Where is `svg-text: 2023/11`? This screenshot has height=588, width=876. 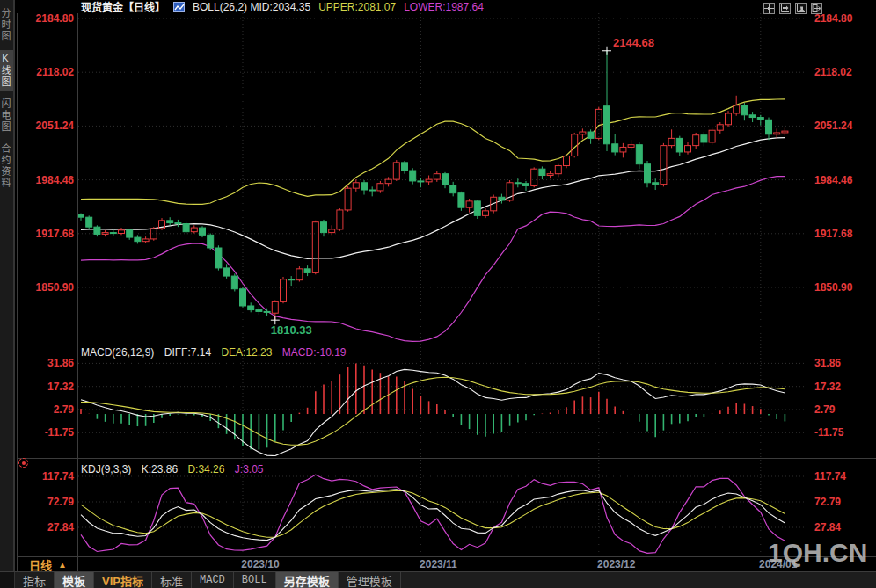
svg-text: 2023/11 is located at coordinates (438, 564).